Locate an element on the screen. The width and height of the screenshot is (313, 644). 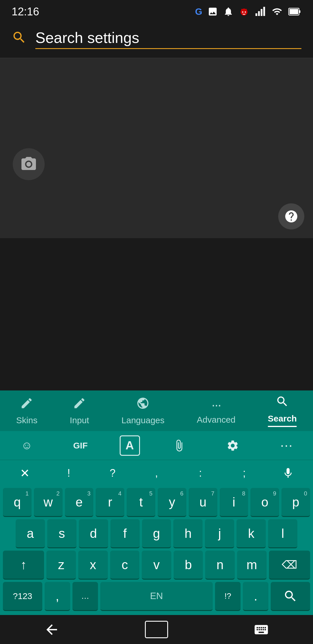
key-i: 8i is located at coordinates (234, 502).